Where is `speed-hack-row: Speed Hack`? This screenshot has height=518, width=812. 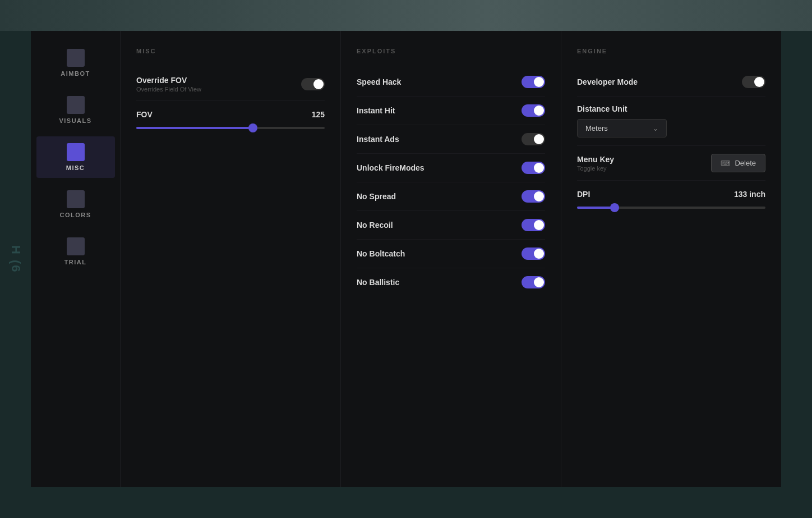 speed-hack-row: Speed Hack is located at coordinates (451, 82).